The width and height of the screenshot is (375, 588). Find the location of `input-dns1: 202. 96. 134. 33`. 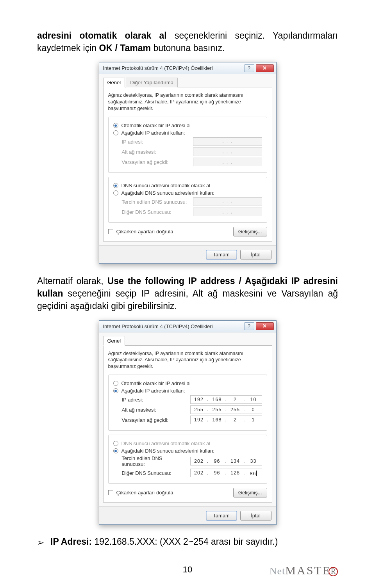

input-dns1: 202. 96. 134. 33 is located at coordinates (226, 461).